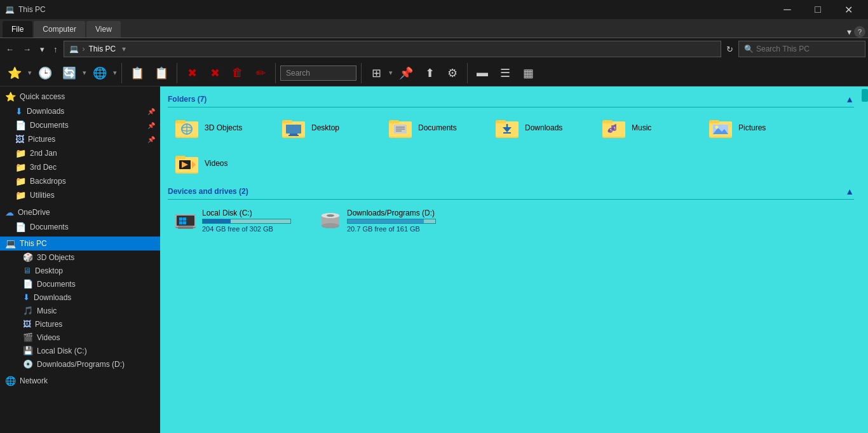 This screenshot has width=868, height=433. Describe the element at coordinates (432, 128) in the screenshot. I see `folder-documents: Documents` at that location.